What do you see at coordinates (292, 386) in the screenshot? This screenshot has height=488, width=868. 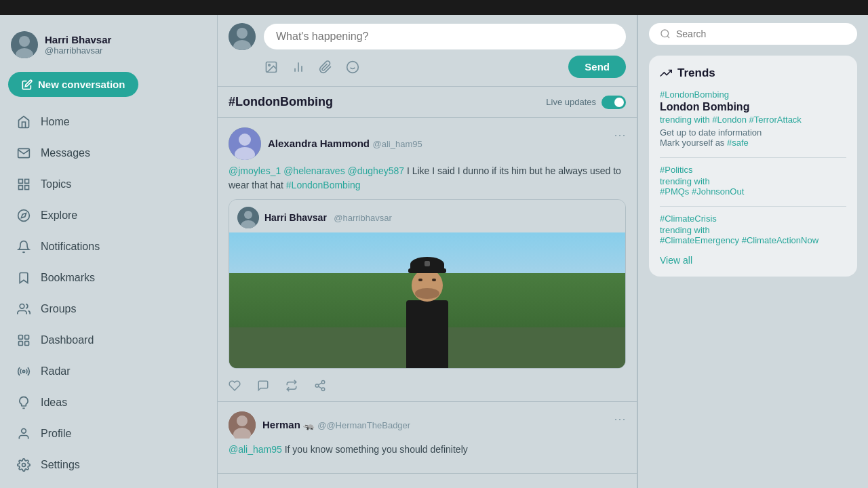 I see `retweet-button` at bounding box center [292, 386].